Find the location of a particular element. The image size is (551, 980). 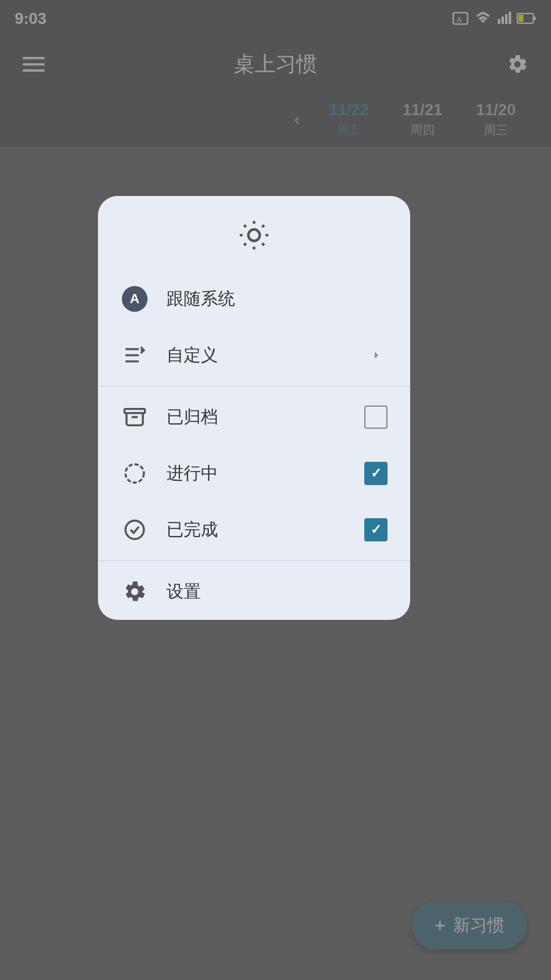

a-badge-icon: A is located at coordinates (135, 299).